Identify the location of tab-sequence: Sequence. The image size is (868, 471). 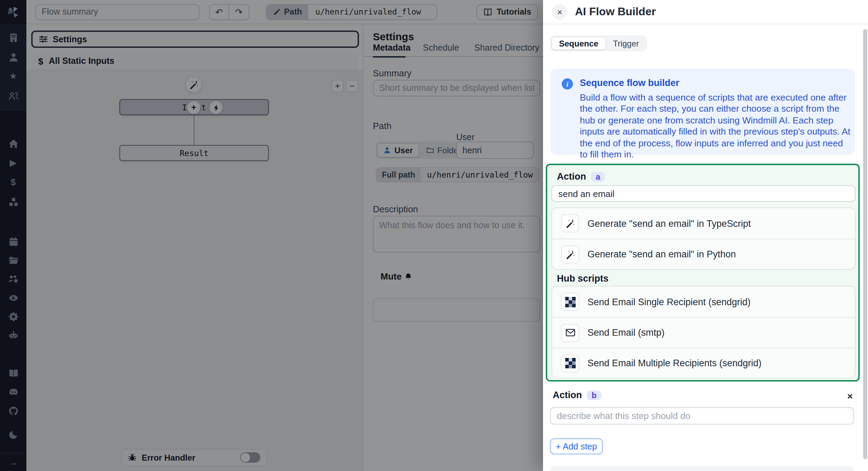
(578, 43).